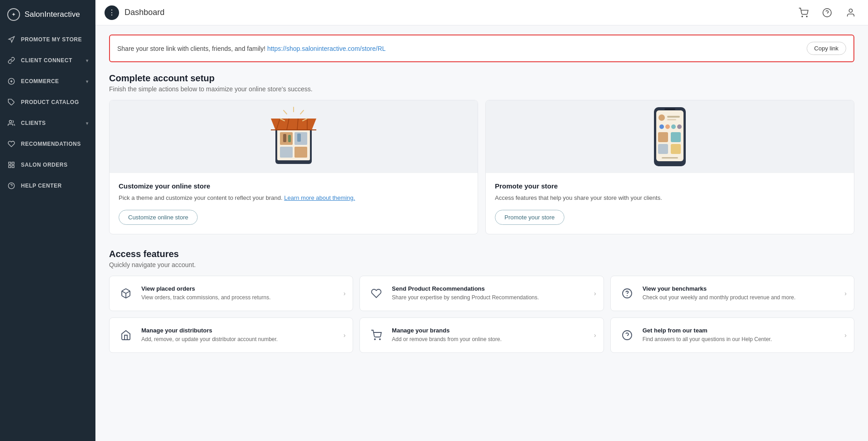  I want to click on sidebar-item-ecommerce: ECOMMERCE ▾, so click(48, 81).